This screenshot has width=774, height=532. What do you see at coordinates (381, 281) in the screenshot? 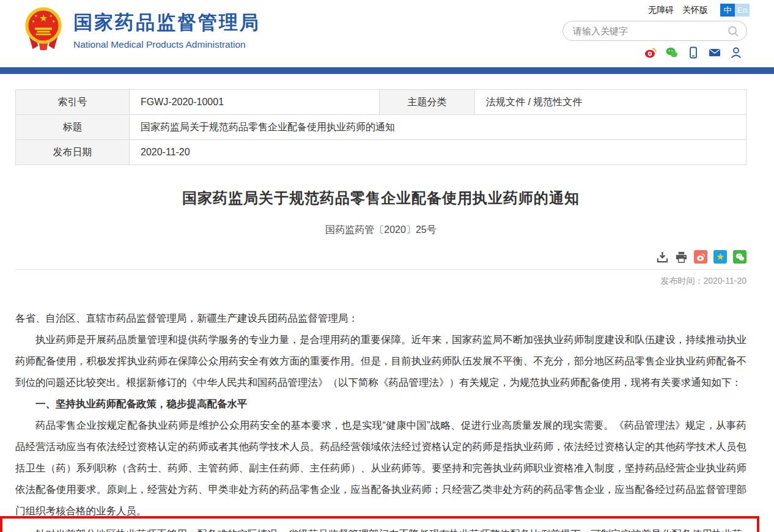
I see `publish-time-row: 发布时间：2020-11-20` at bounding box center [381, 281].